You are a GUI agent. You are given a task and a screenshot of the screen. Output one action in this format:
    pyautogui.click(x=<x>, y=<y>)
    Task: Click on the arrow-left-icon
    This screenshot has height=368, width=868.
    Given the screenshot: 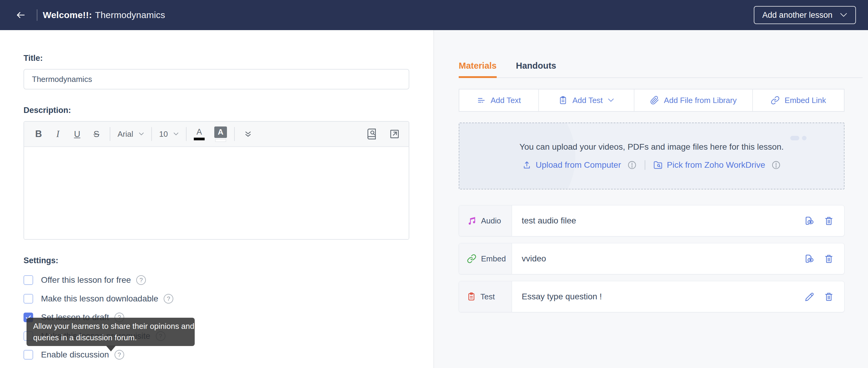 What is the action you would take?
    pyautogui.click(x=21, y=15)
    